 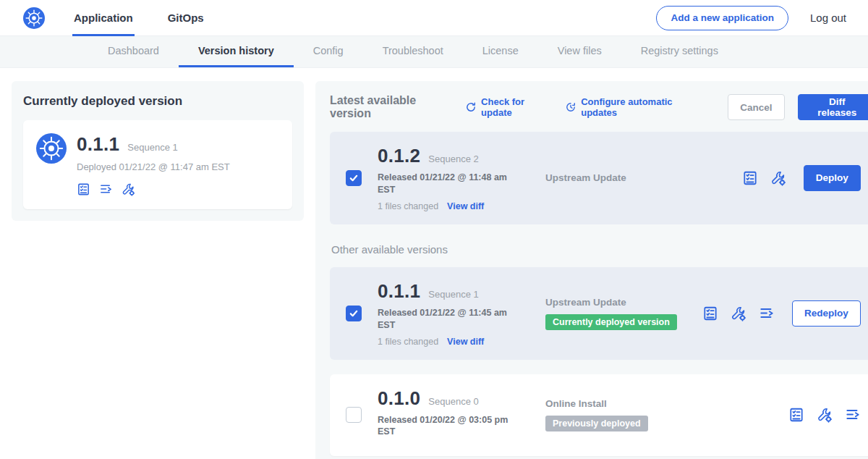 I want to click on deployed-icon-row, so click(x=153, y=190).